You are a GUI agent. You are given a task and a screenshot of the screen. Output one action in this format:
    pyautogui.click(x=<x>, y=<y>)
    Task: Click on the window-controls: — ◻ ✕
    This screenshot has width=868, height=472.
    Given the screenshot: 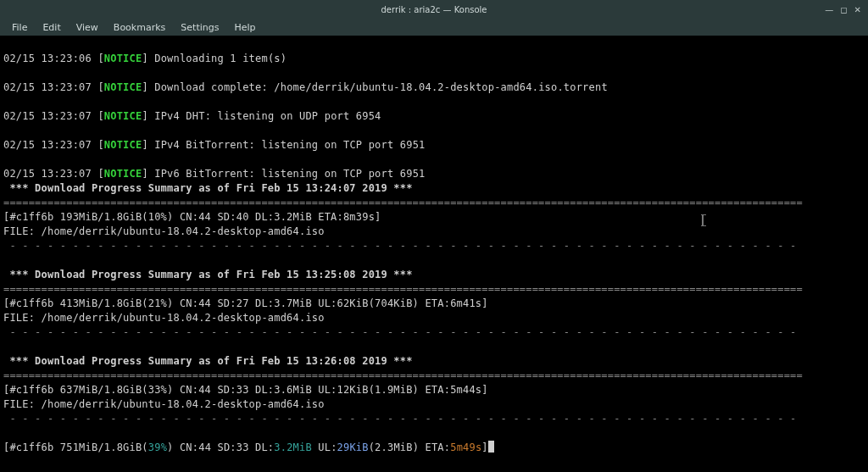 What is the action you would take?
    pyautogui.click(x=846, y=10)
    